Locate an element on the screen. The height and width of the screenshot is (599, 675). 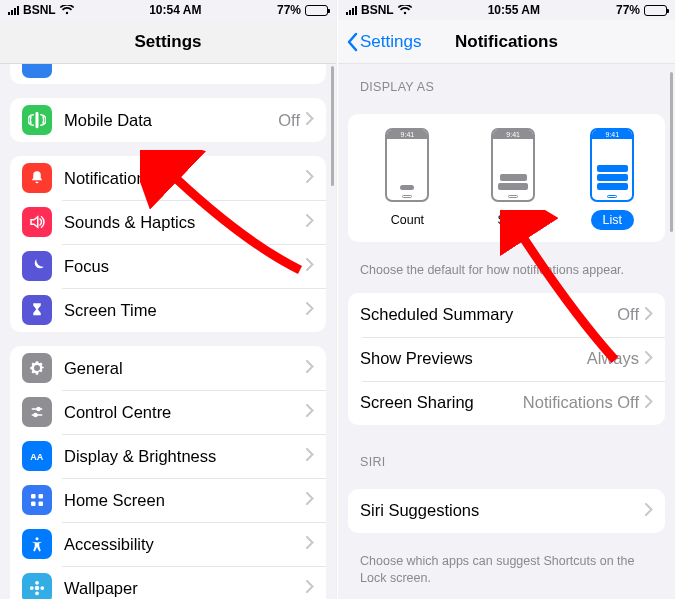
display-as-stack: 9:41 Stack is located at coordinates (514, 179).